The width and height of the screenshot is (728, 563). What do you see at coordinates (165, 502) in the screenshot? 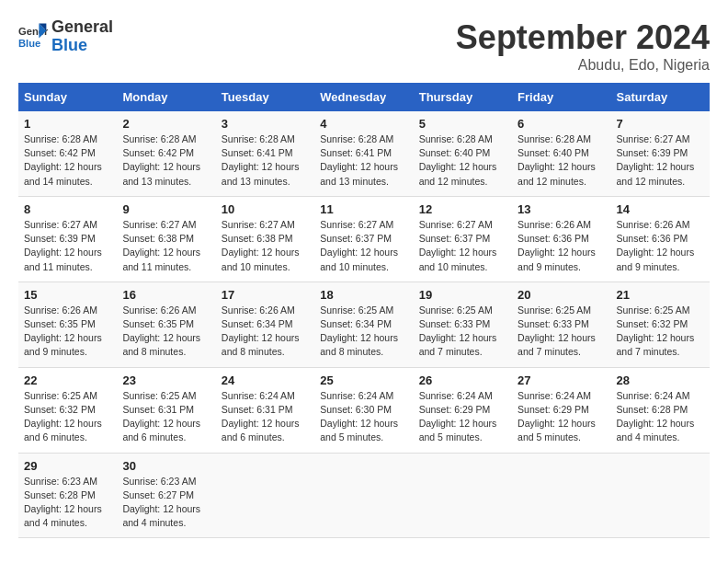
I see `day-info: Sunrise: 6:23 AM Sunset: 6:27 PM Dayligh…` at bounding box center [165, 502].